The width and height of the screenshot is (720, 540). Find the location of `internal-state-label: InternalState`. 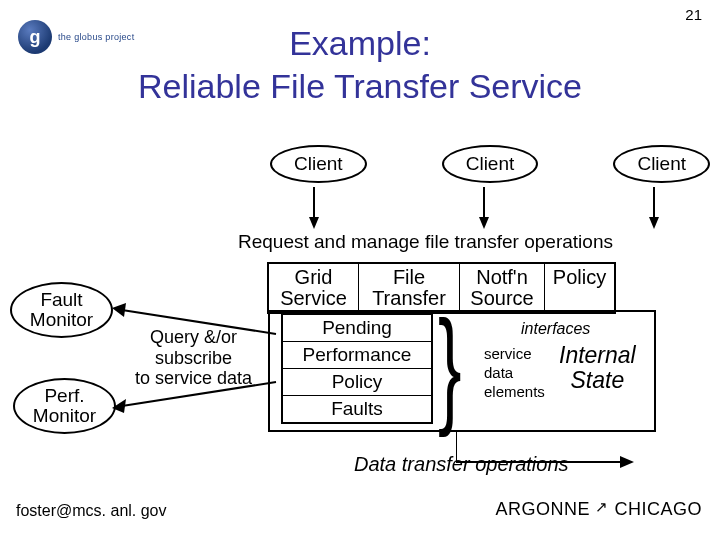

internal-state-label: InternalState is located at coordinates (598, 368).